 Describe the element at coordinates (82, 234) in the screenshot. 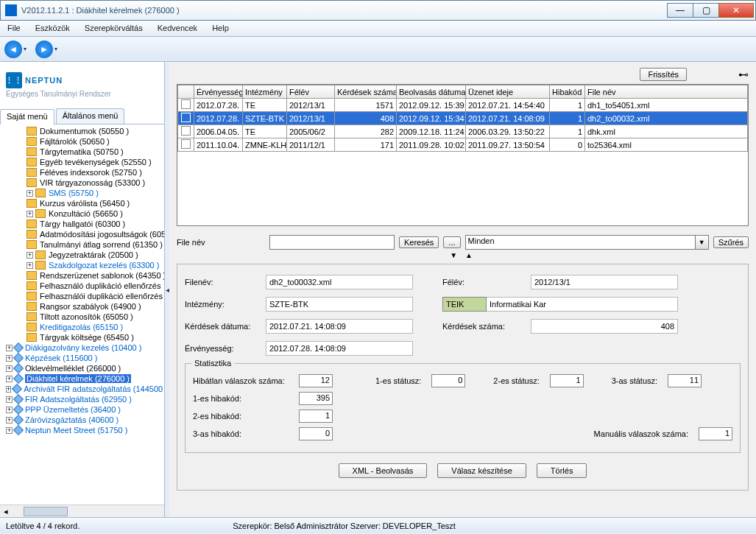

I see `tree-item: Adatmódosítási jogosultságok (60500 )` at that location.